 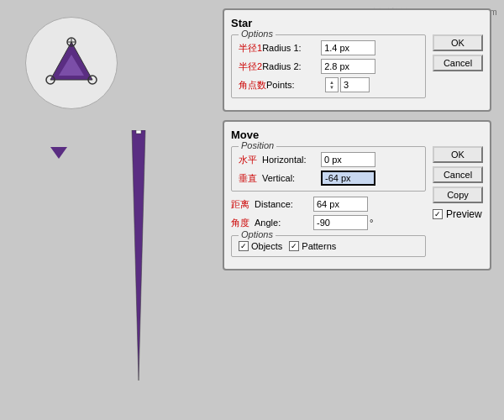 What do you see at coordinates (250, 160) in the screenshot?
I see `horizontal-chinese-label: 水平` at bounding box center [250, 160].